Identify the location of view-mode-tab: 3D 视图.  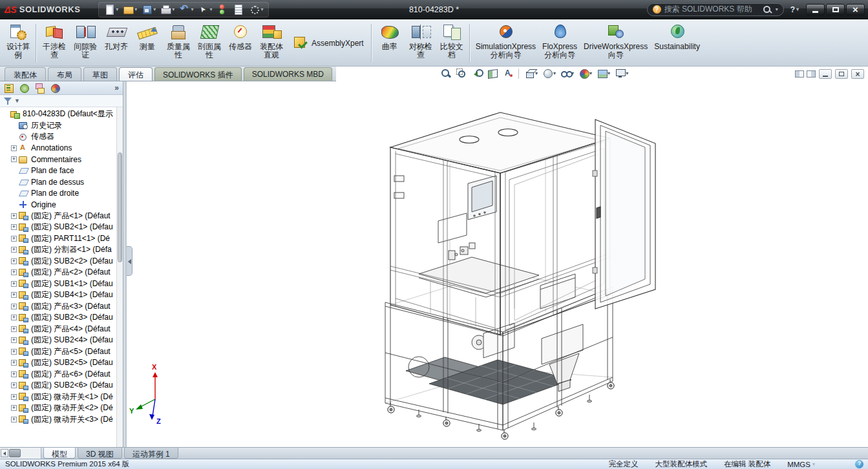
(100, 453).